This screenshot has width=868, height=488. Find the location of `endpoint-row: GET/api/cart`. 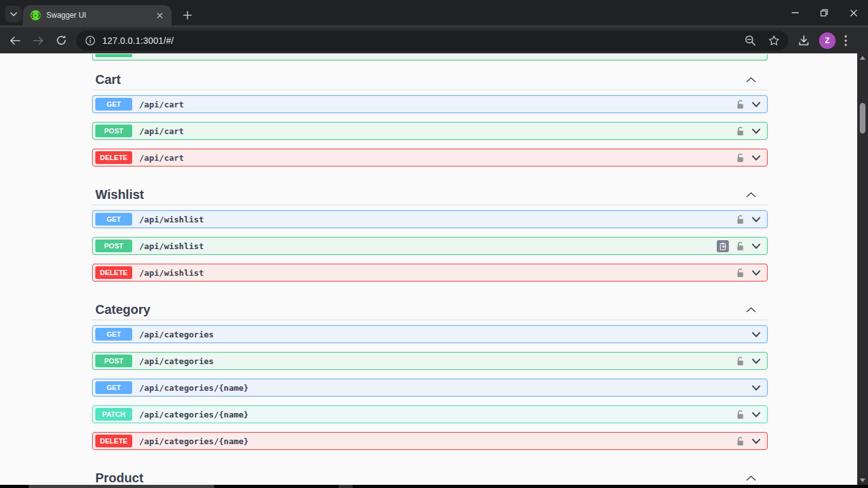

endpoint-row: GET/api/cart is located at coordinates (430, 104).